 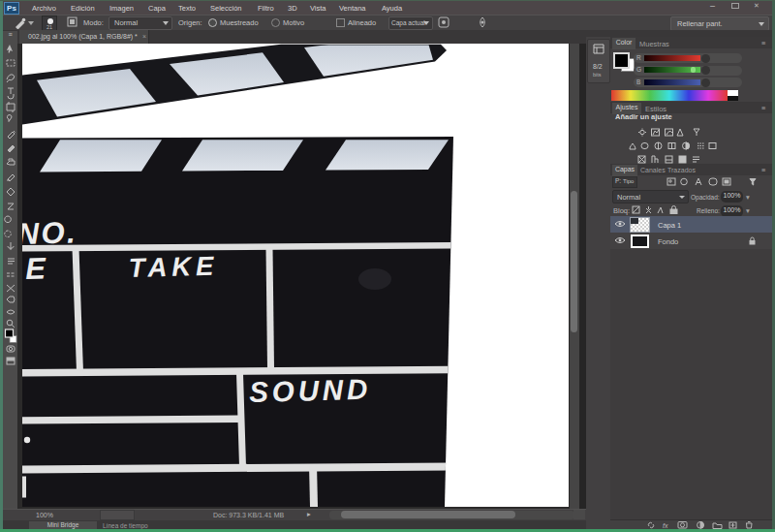 What do you see at coordinates (666, 525) in the screenshot?
I see `svg-text: fx` at bounding box center [666, 525].